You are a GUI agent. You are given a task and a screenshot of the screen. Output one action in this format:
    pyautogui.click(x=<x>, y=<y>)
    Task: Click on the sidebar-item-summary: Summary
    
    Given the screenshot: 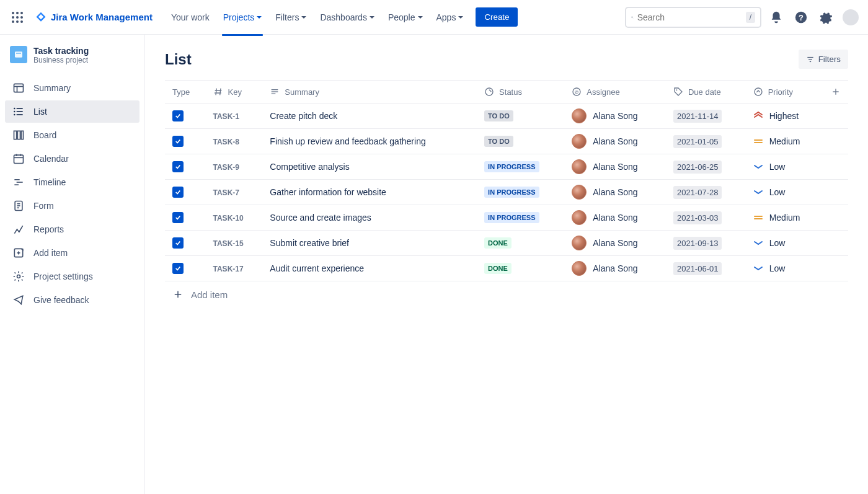 What is the action you would take?
    pyautogui.click(x=72, y=88)
    